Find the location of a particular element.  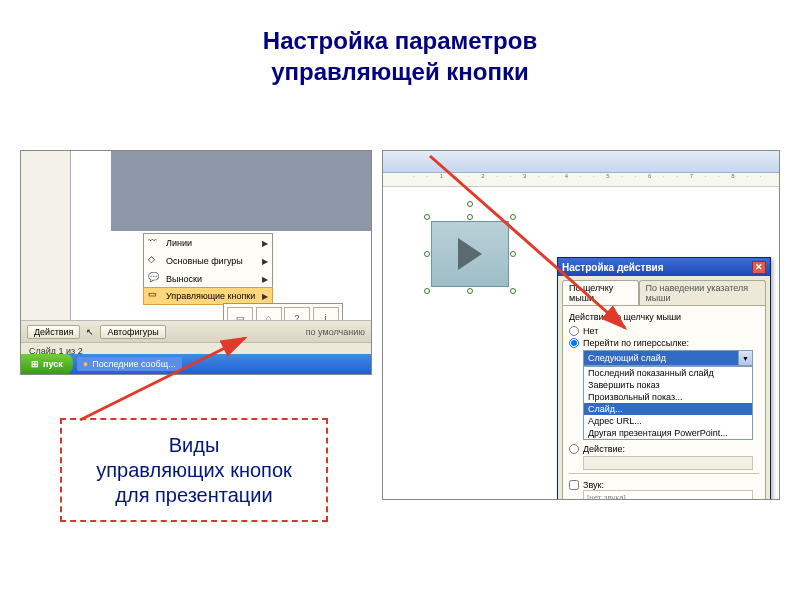

option-label: Нет is located at coordinates (590, 331).